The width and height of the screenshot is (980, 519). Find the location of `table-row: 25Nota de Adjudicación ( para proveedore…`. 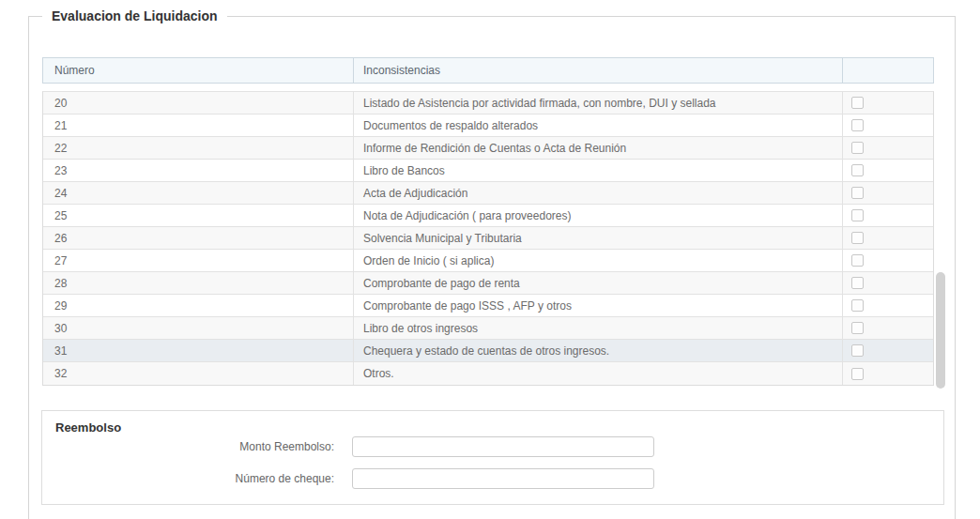

table-row: 25Nota de Adjudicación ( para proveedore… is located at coordinates (488, 216).